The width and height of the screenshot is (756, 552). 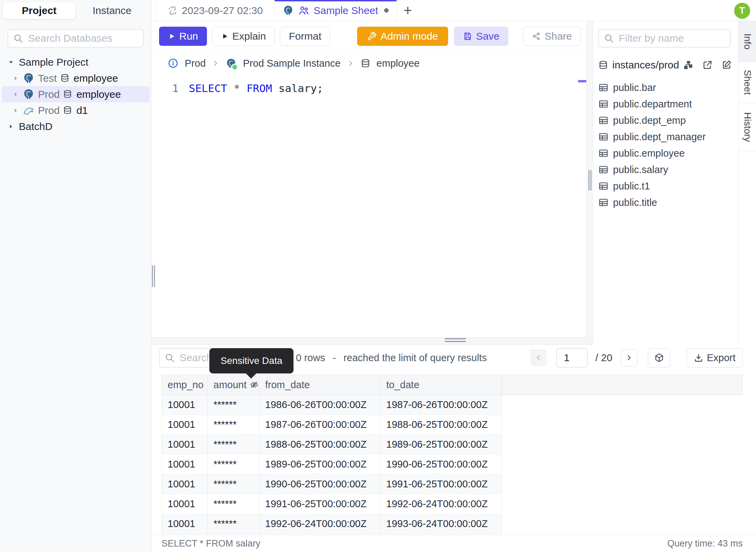 I want to click on tree-project-sample: Sample Project, so click(x=76, y=62).